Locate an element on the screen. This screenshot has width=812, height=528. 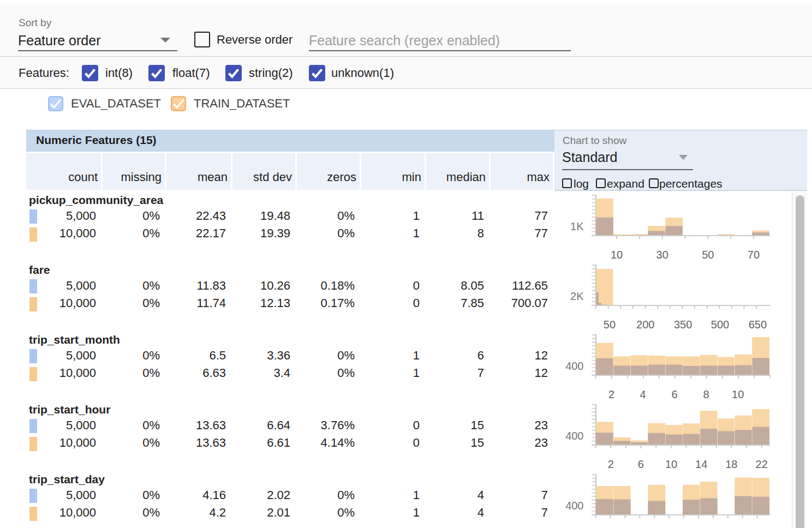
svg-text: 22 is located at coordinates (762, 464).